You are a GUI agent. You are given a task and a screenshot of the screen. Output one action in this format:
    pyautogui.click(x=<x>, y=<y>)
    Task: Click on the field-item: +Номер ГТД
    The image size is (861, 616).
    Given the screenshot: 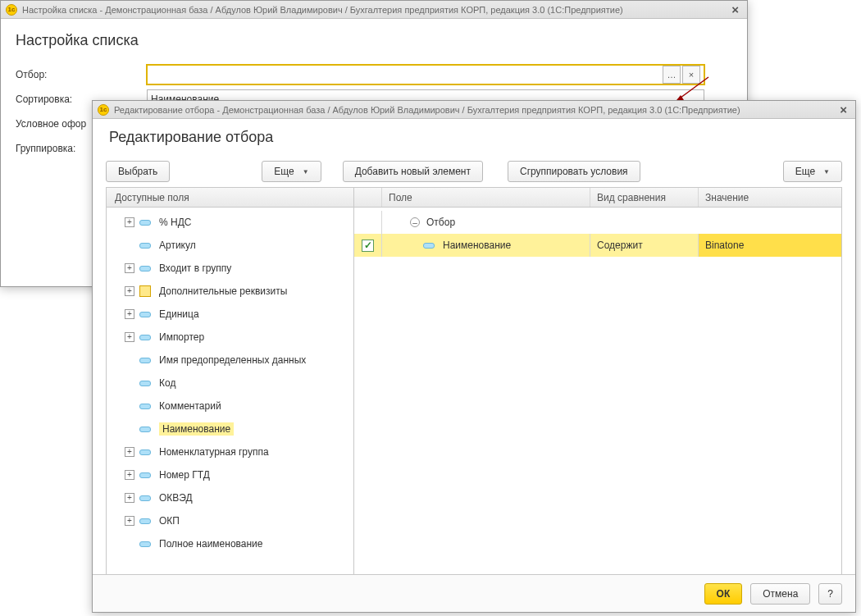 What is the action you would take?
    pyautogui.click(x=230, y=475)
    